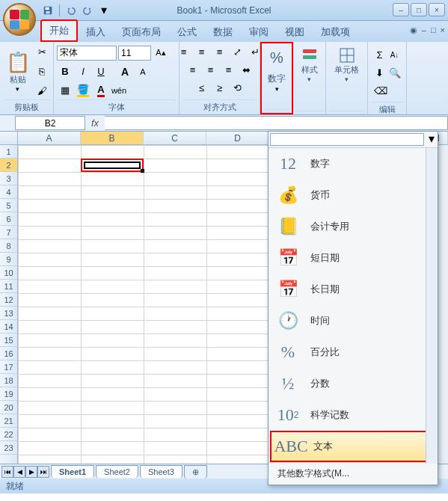 This screenshot has width=448, height=501. What do you see at coordinates (161, 53) in the screenshot?
I see `increase-font: A▴` at bounding box center [161, 53].